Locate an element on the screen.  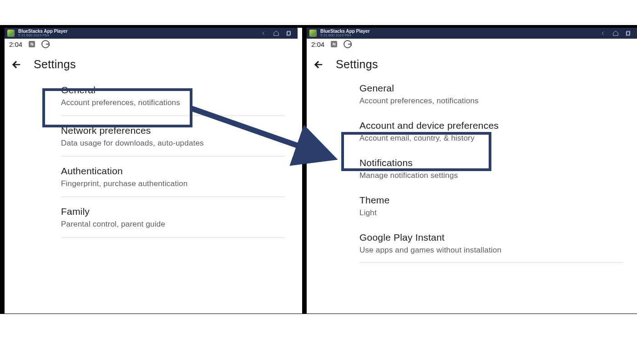
item-title: Authentication is located at coordinates (173, 171).